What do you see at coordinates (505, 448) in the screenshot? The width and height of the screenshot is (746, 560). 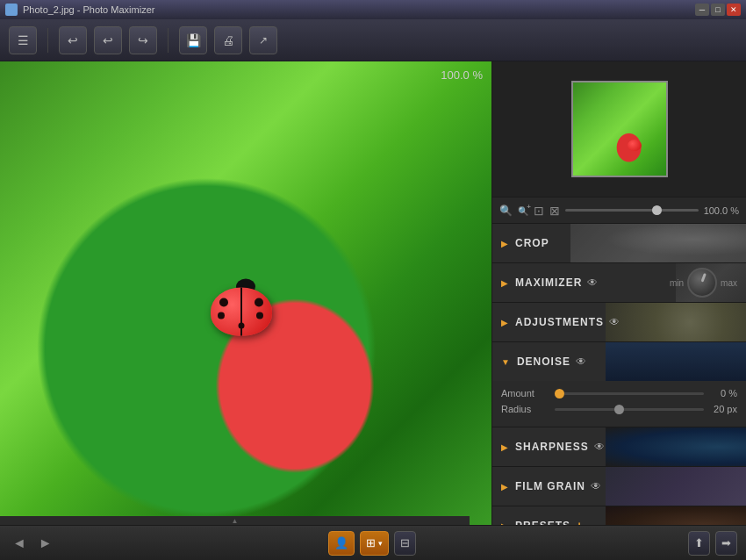 I see `sharpness-arrow: ▶` at bounding box center [505, 448].